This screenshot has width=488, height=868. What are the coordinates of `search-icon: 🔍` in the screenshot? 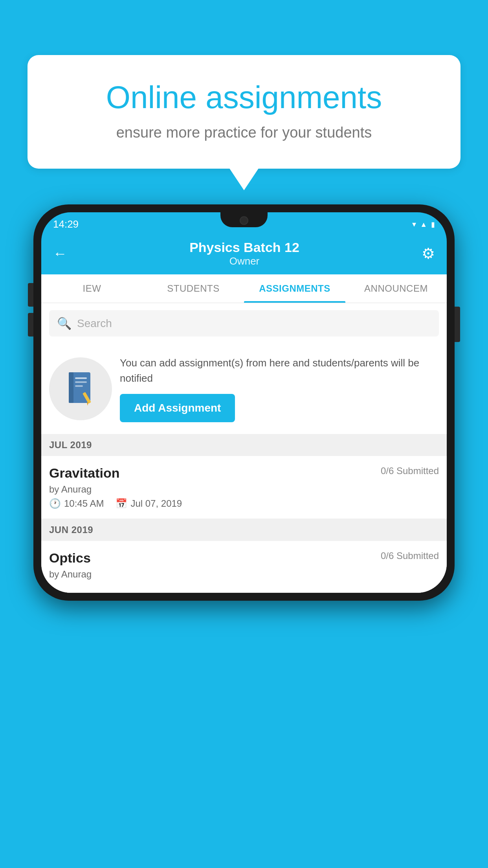 It's located at (64, 323).